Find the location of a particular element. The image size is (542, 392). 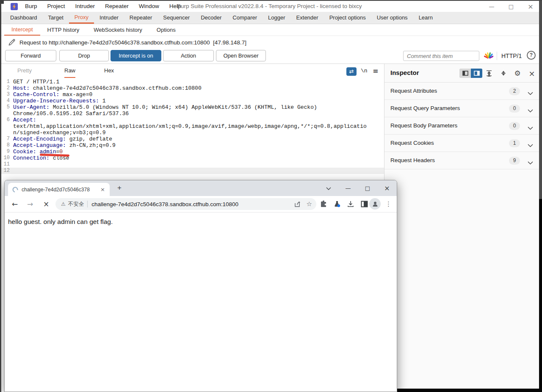

browser-menu-icon: ⋮ is located at coordinates (389, 204).